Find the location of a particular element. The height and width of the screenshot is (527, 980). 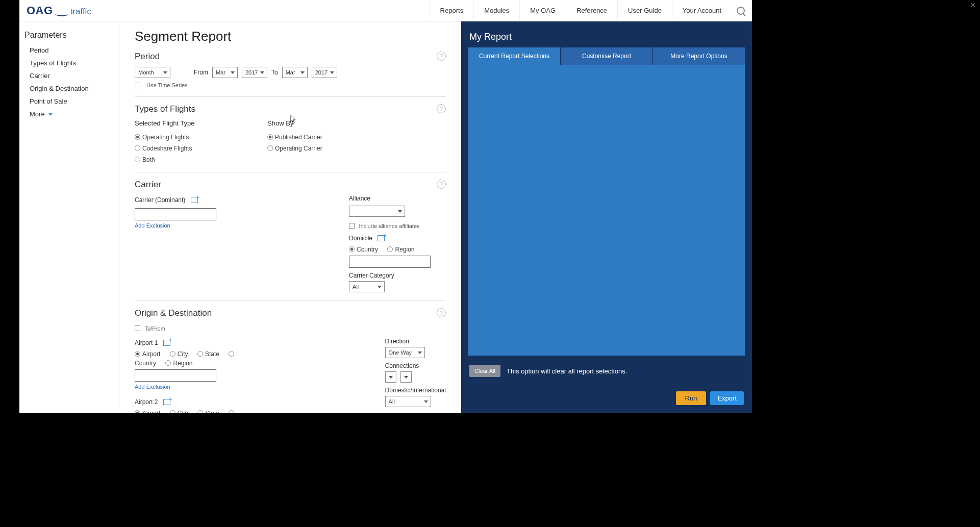

carrier-dominant-input is located at coordinates (175, 214).